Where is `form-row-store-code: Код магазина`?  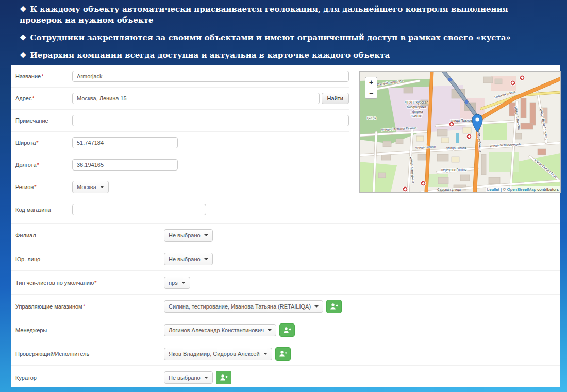
form-row-store-code: Код магазина is located at coordinates (180, 209).